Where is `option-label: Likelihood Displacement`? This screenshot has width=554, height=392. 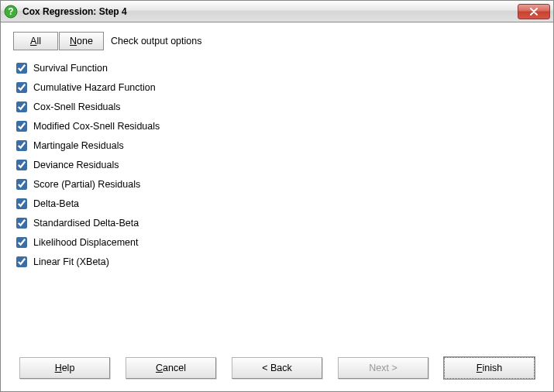
option-label: Likelihood Displacement is located at coordinates (86, 242).